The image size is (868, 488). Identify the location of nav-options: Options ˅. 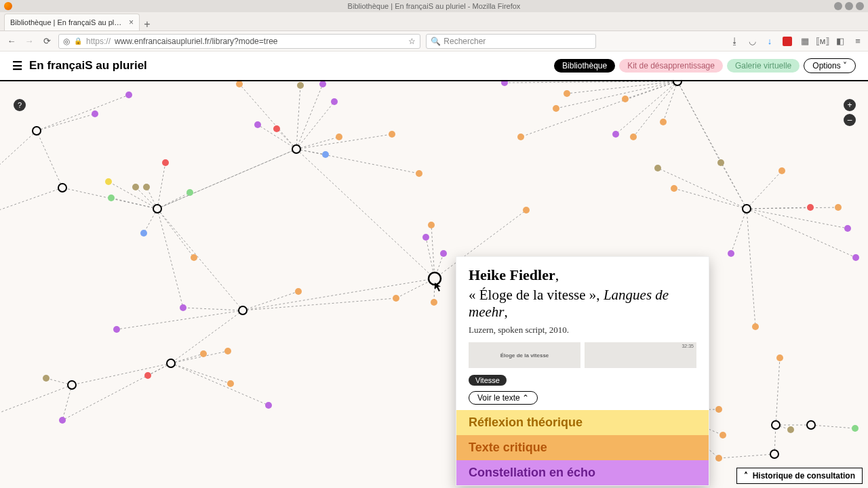
(830, 66).